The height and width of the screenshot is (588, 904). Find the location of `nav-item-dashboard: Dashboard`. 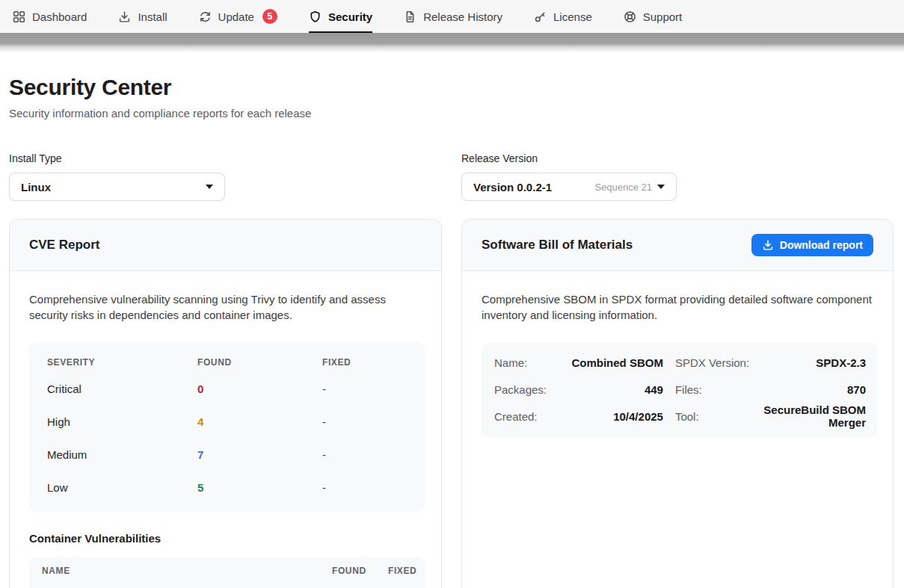

nav-item-dashboard: Dashboard is located at coordinates (49, 16).